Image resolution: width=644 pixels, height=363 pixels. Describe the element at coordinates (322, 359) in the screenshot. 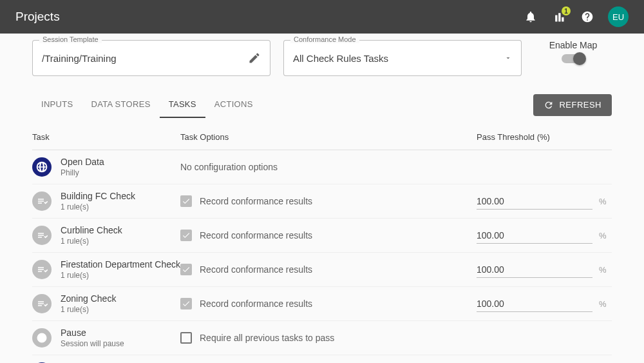

I see `task-row: Copy ToPhillyNo configuration options` at that location.